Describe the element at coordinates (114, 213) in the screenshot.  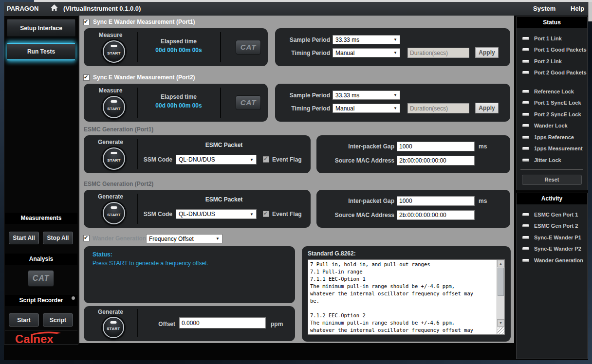
I see `esmc2-start-button: START` at that location.